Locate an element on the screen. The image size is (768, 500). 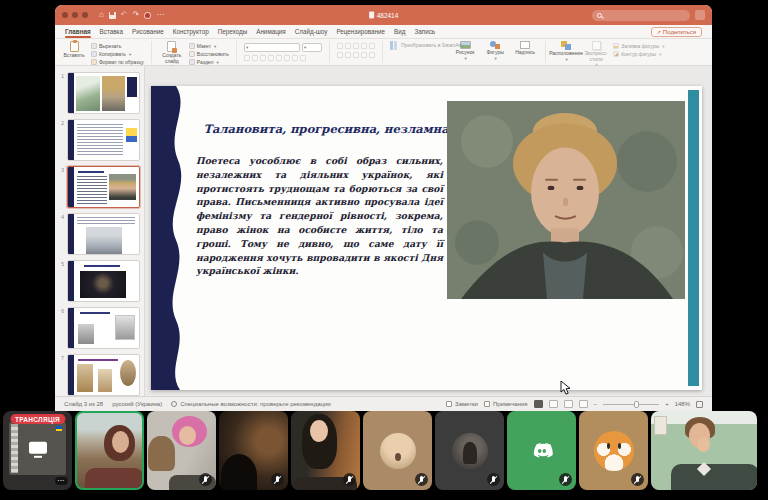
font-size-select is located at coordinates (312, 48).